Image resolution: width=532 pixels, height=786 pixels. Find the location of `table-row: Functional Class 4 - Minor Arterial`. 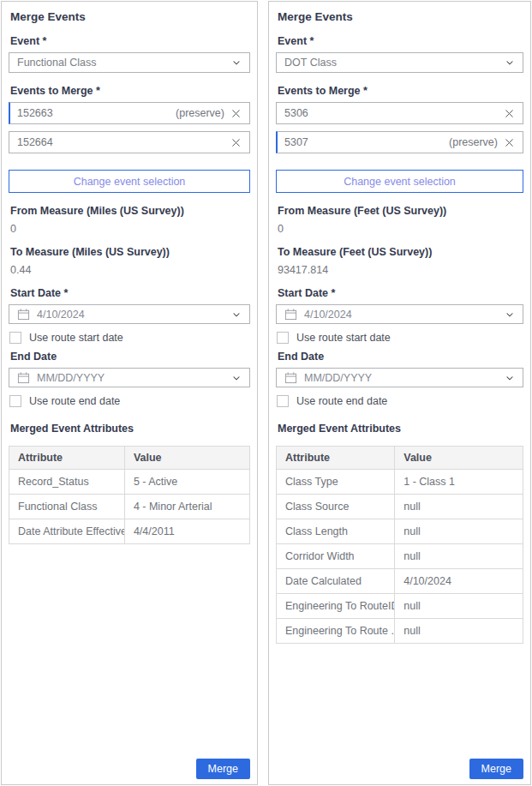

table-row: Functional Class 4 - Minor Arterial is located at coordinates (130, 507).